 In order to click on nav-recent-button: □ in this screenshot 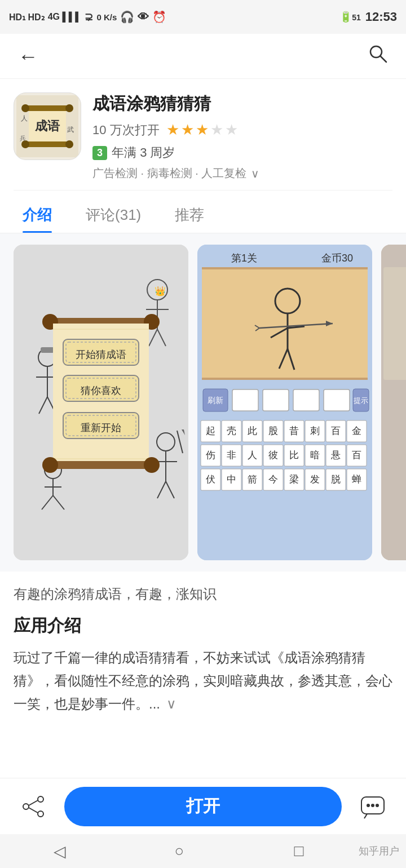, I will do `click(299, 851)`.